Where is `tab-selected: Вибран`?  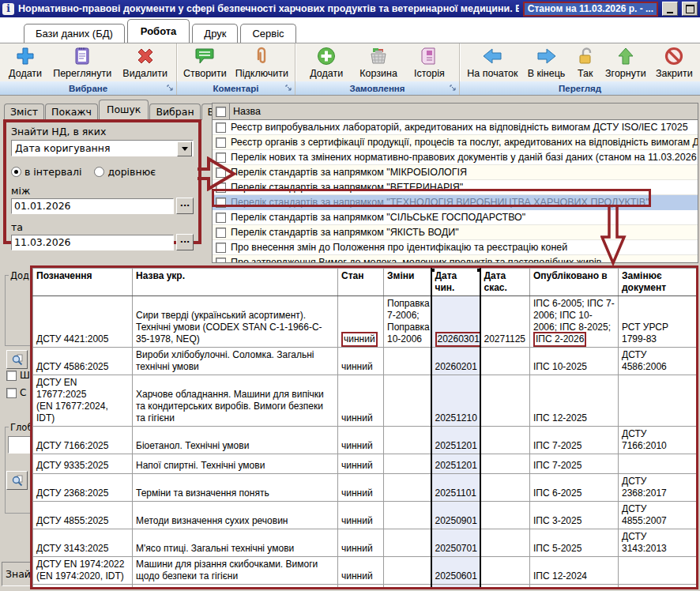 tab-selected: Вибран is located at coordinates (175, 112).